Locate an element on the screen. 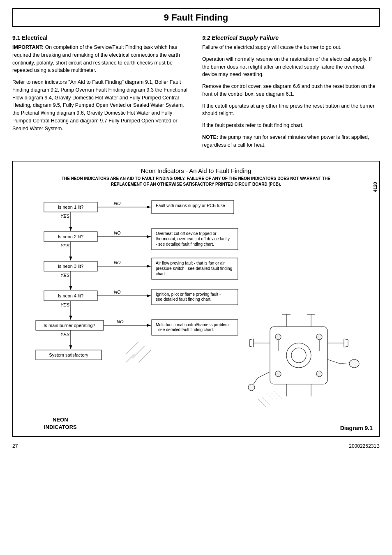 Image resolution: width=392 pixels, height=555 pixels. footer-page-number: 27 is located at coordinates (15, 446).